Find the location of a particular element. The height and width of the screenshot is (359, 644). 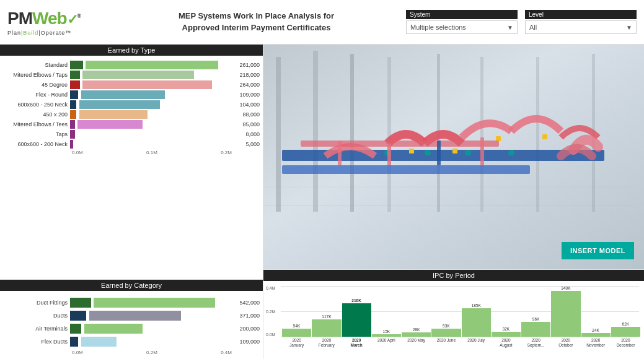

bar-light-duct-fittings is located at coordinates (154, 303).